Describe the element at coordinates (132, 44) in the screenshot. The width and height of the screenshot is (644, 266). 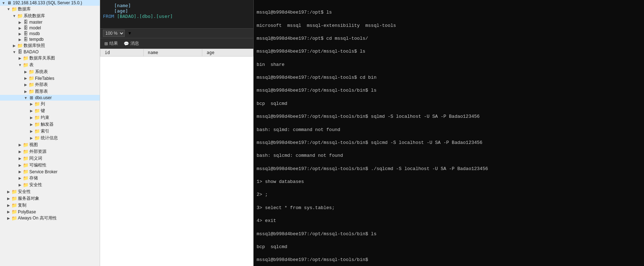
I see `tab-messages: 💬 消息` at that location.